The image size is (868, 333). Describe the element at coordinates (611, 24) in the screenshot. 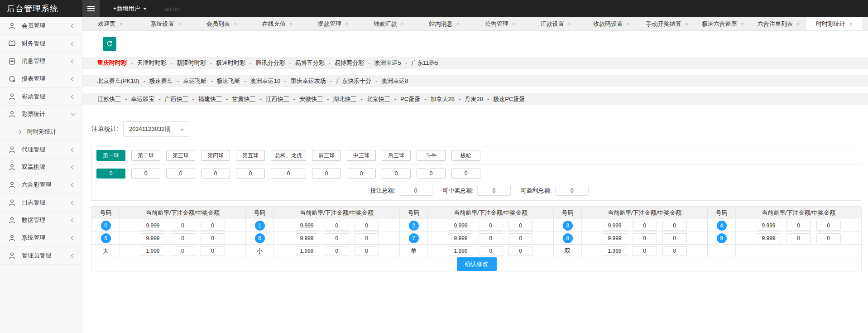

I see `tab-10: 收款码设置×` at that location.